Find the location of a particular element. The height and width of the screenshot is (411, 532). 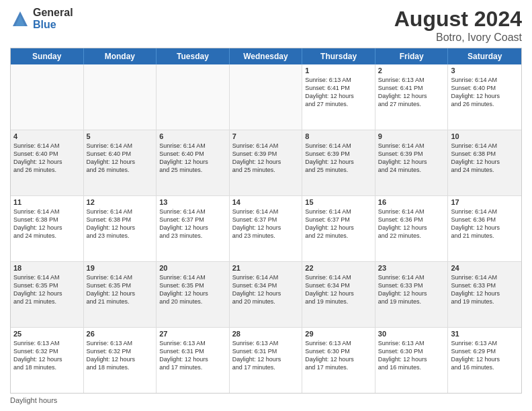

day-number: 31 is located at coordinates (485, 334).